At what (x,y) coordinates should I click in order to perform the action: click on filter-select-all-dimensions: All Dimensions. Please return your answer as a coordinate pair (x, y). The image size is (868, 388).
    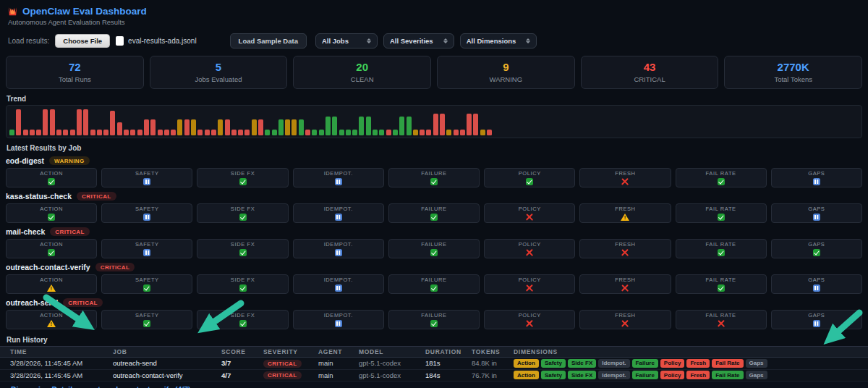
    Looking at the image, I should click on (499, 41).